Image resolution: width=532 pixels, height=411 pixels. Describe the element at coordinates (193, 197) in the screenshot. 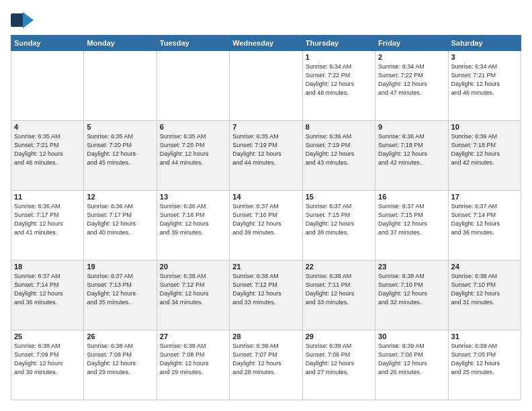

I see `day-number: 13` at that location.